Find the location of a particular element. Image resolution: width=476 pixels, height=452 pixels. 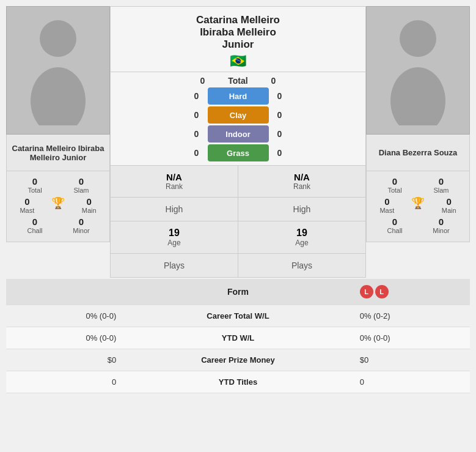

right-minor: 0 Minor is located at coordinates (441, 225).